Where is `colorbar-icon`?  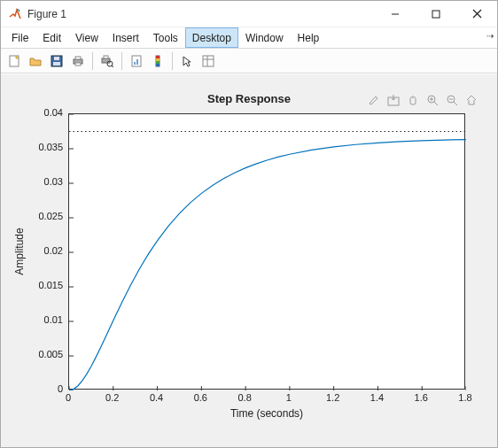
colorbar-icon is located at coordinates (158, 61).